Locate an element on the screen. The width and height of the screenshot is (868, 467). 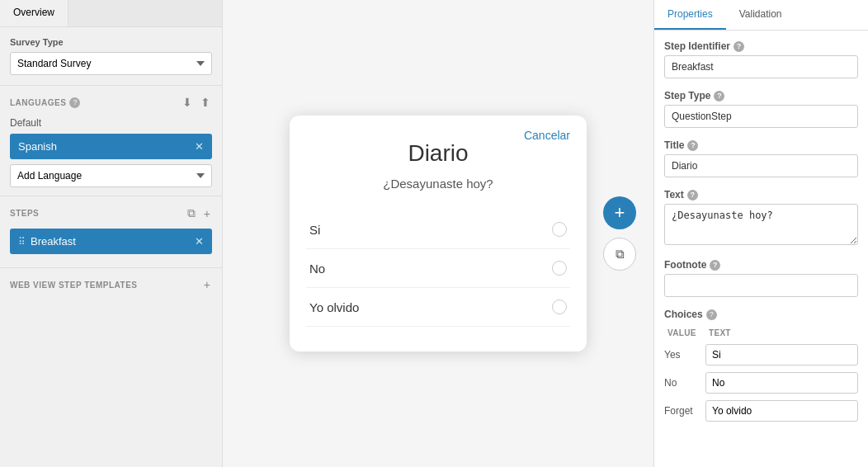
drag-handle-icon: ⠿ is located at coordinates (21, 242).